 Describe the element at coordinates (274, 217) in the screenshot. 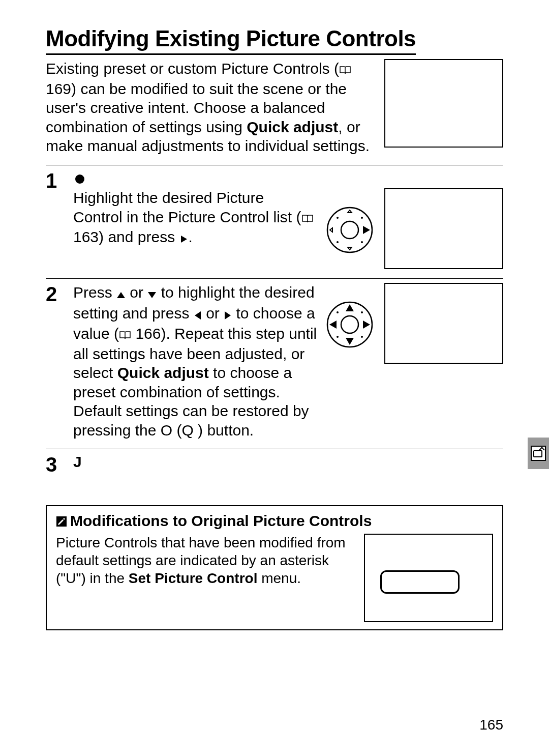

I see `step-1: 1 Highlight the desired Picture Control …` at that location.